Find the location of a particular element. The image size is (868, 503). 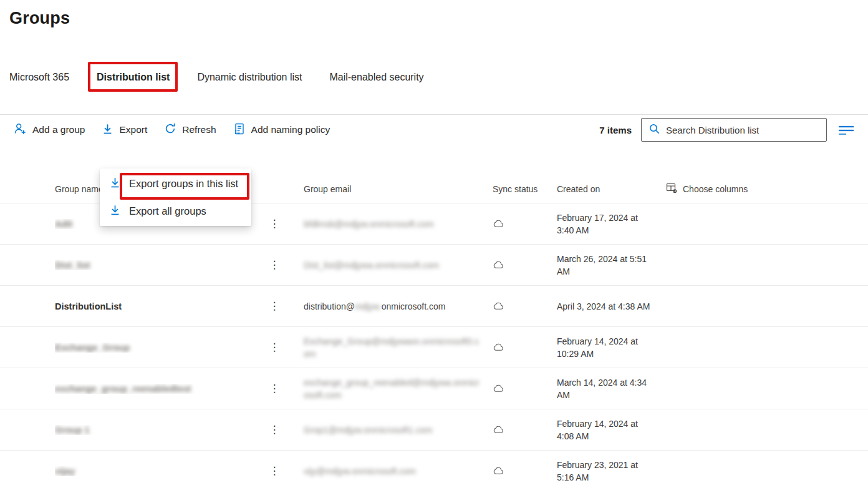

menu-item-export-all-groups: Export all groups is located at coordinates (176, 211).